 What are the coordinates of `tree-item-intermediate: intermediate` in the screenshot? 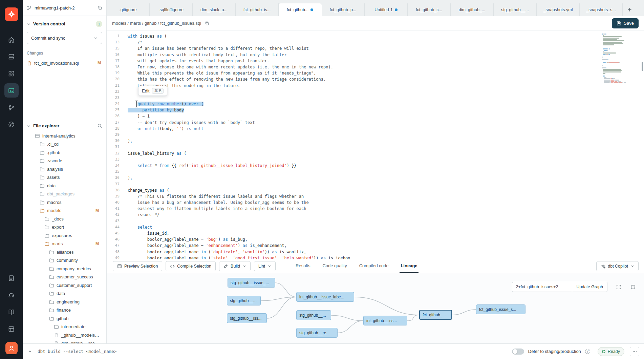 It's located at (64, 327).